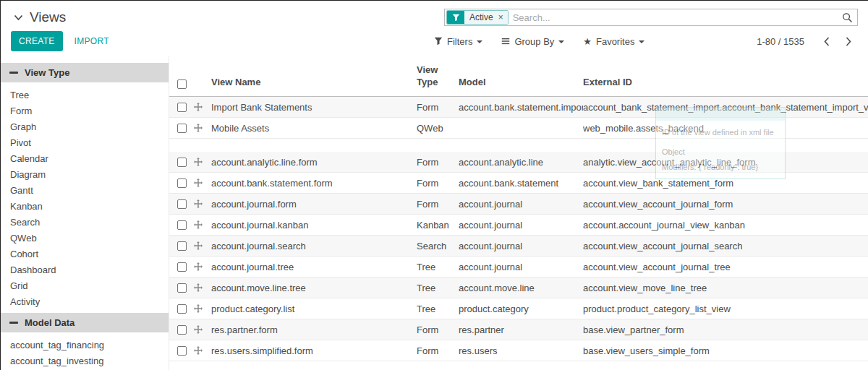 The height and width of the screenshot is (370, 868). I want to click on cell-external-id: account.view_move_line_tree, so click(726, 288).